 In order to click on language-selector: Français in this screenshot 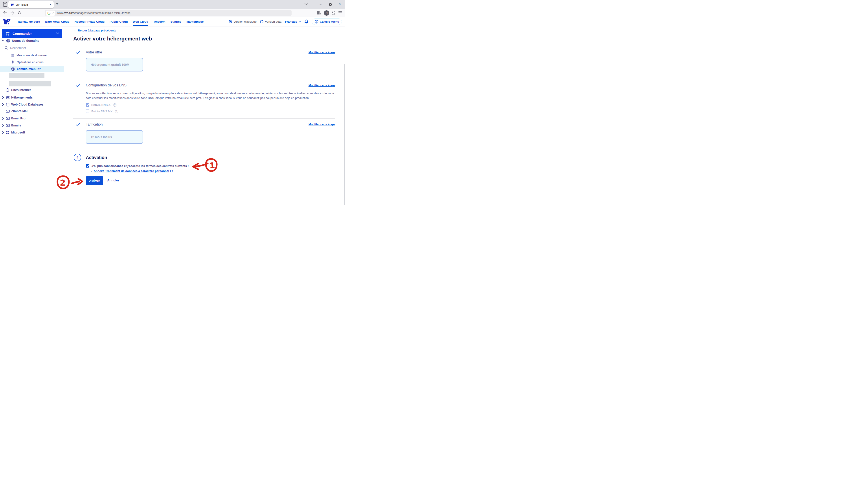, I will do `click(293, 22)`.